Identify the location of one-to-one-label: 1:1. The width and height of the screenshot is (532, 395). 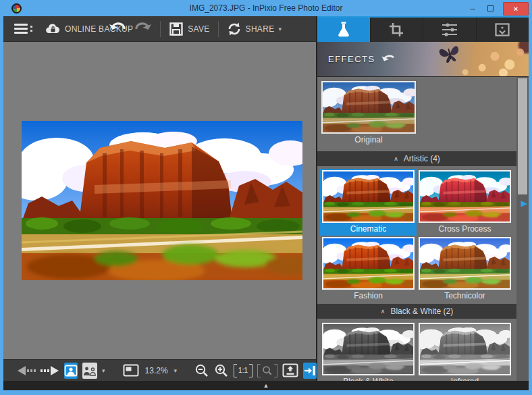
(243, 370).